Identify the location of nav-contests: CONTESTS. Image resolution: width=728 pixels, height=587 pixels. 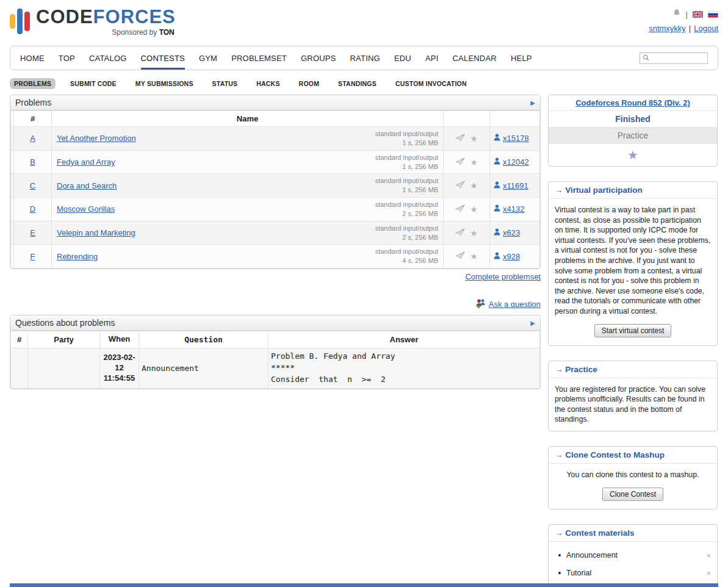
(163, 58).